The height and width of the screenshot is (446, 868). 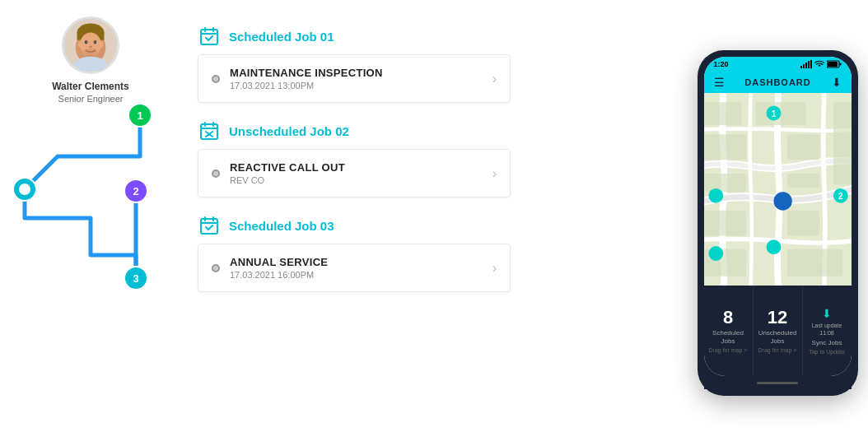 I want to click on timeline-area: 1 2 3, so click(x=91, y=230).